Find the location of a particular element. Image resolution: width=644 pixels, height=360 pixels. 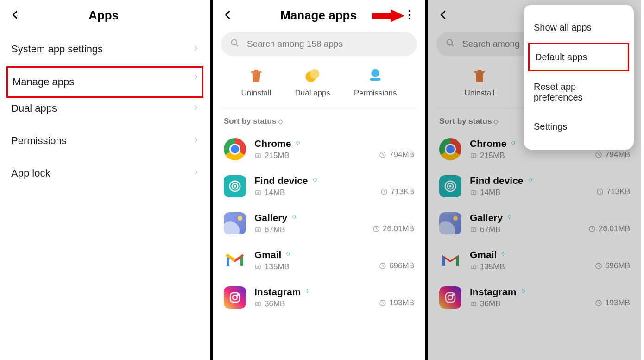

app-row-find-device: Find device14MB 713KB is located at coordinates (535, 186).